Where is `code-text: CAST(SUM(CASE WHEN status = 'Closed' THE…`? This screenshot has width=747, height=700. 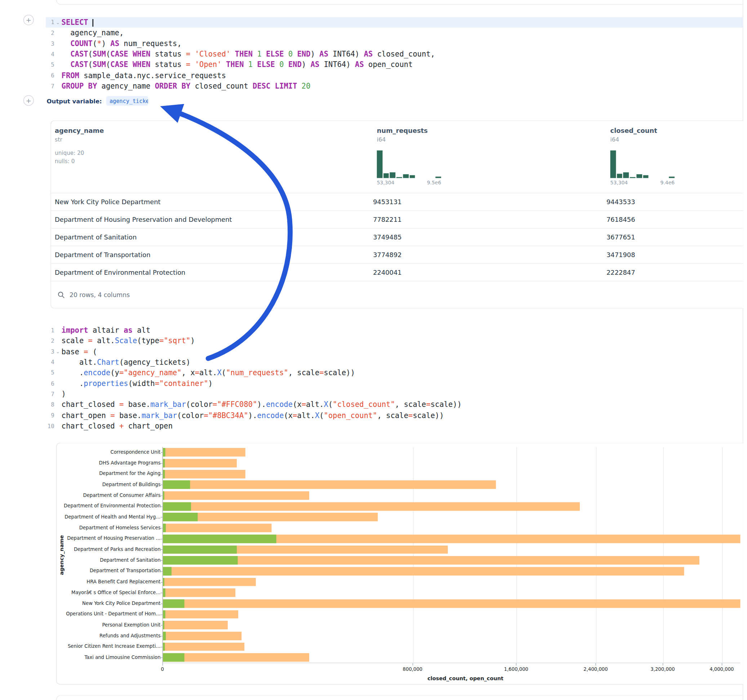 code-text: CAST(SUM(CASE WHEN status = 'Closed' THE… is located at coordinates (402, 54).